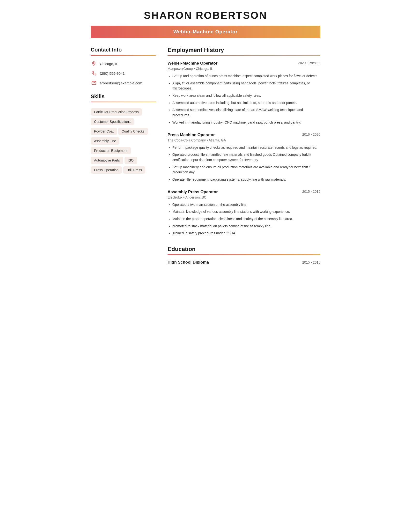 The height and width of the screenshot is (532, 411). I want to click on education-title: High School Diploma, so click(188, 262).